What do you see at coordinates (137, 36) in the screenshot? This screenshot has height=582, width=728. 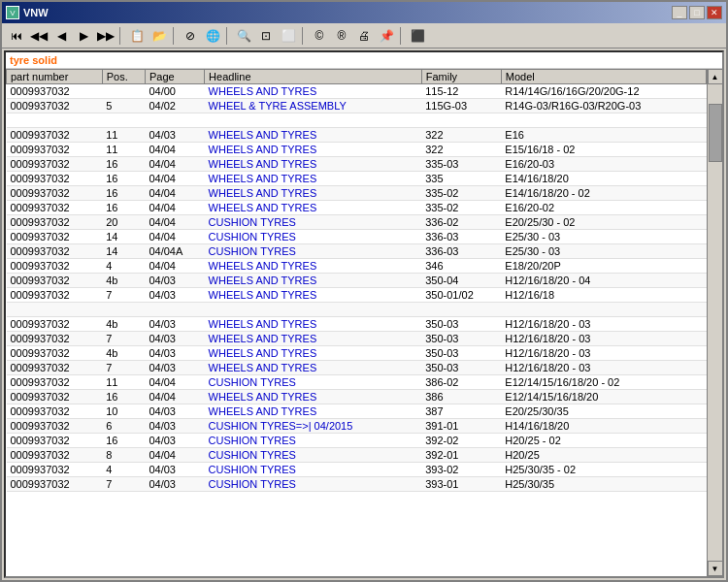 I see `file-new-button: 📋` at bounding box center [137, 36].